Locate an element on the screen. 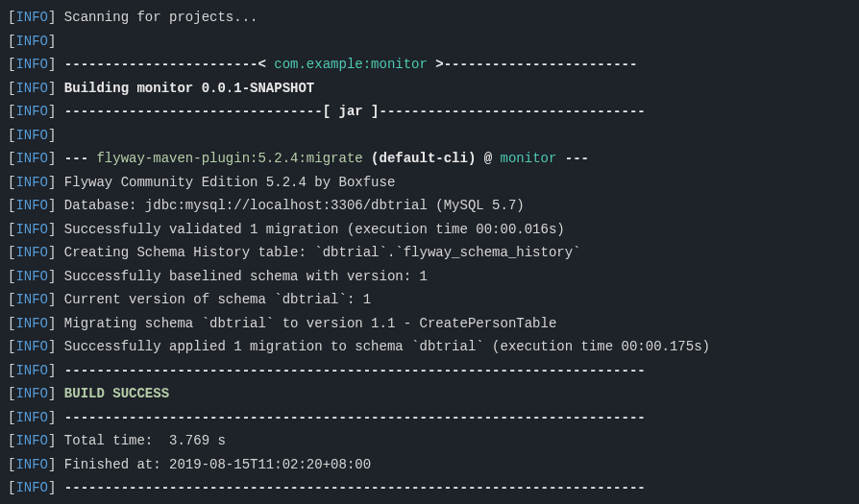 The height and width of the screenshot is (504, 859). rule-right: >------------------------ is located at coordinates (532, 64).